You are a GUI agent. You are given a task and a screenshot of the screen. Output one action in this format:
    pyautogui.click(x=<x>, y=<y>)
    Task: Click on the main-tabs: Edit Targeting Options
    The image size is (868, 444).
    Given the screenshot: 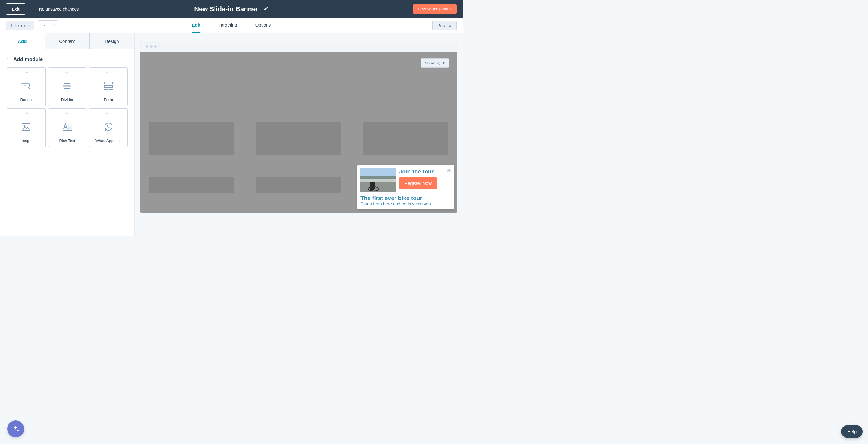 What is the action you would take?
    pyautogui.click(x=231, y=26)
    